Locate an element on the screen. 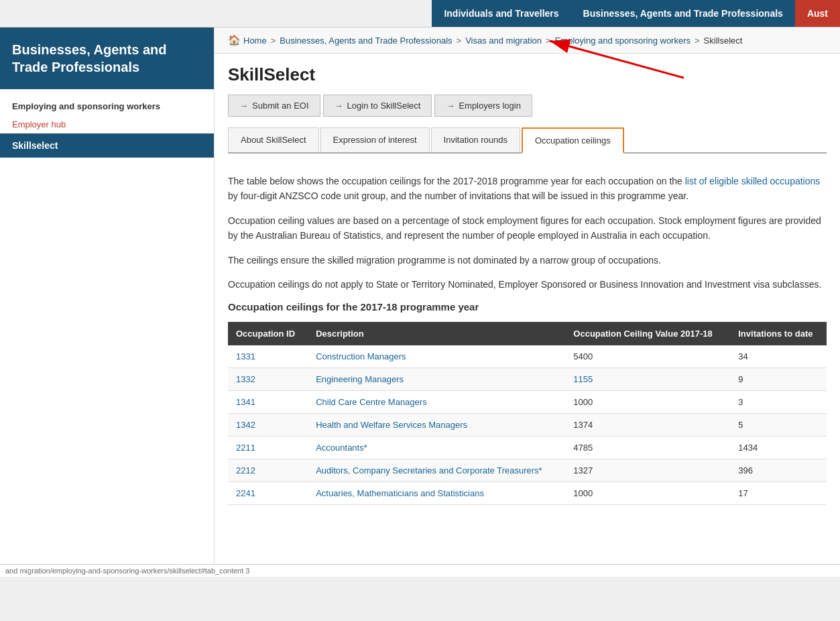  arrow-icon-2: → is located at coordinates (339, 106).